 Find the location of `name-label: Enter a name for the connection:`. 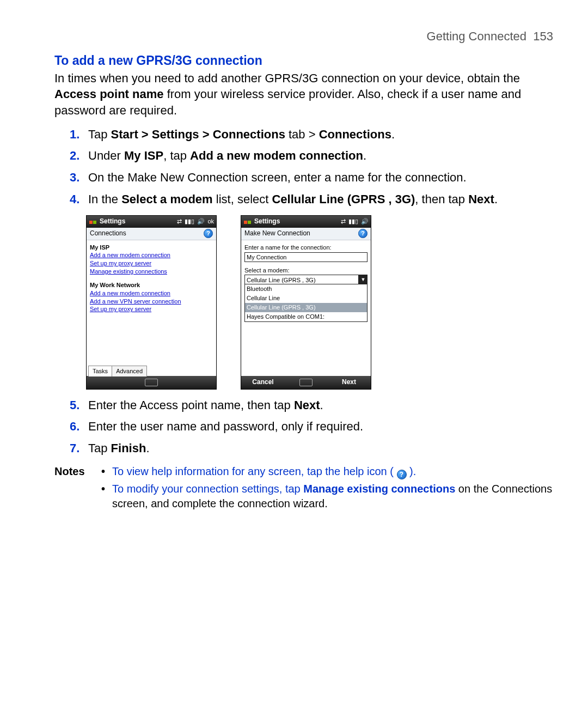

name-label: Enter a name for the connection: is located at coordinates (306, 247).